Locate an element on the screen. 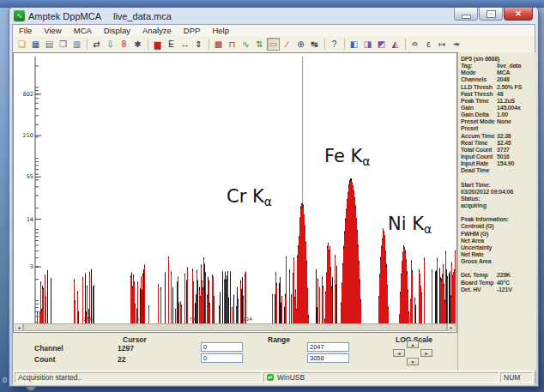 The width and height of the screenshot is (544, 392). info-row: Gain Delta1.00 is located at coordinates (498, 115).